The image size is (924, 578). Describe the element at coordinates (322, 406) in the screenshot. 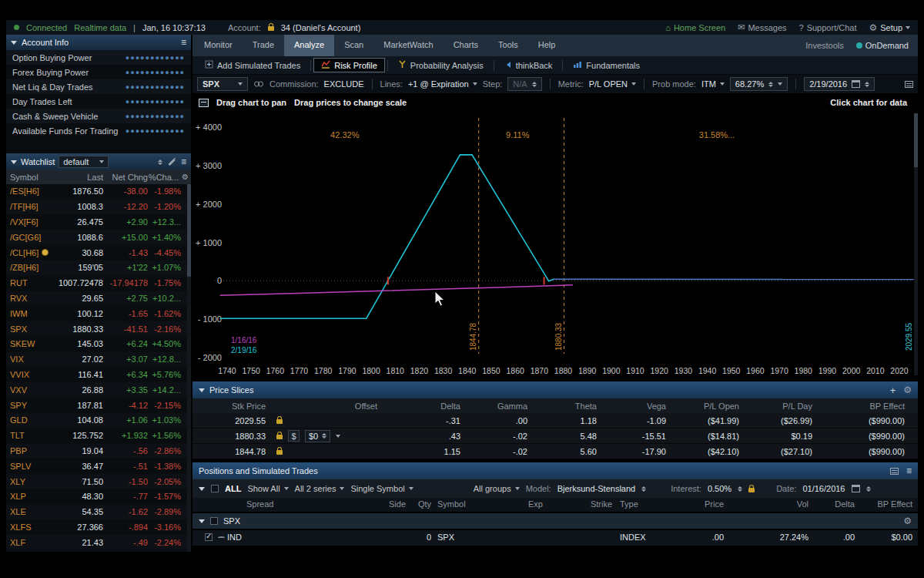

I see `slices-col-header: Offset` at that location.